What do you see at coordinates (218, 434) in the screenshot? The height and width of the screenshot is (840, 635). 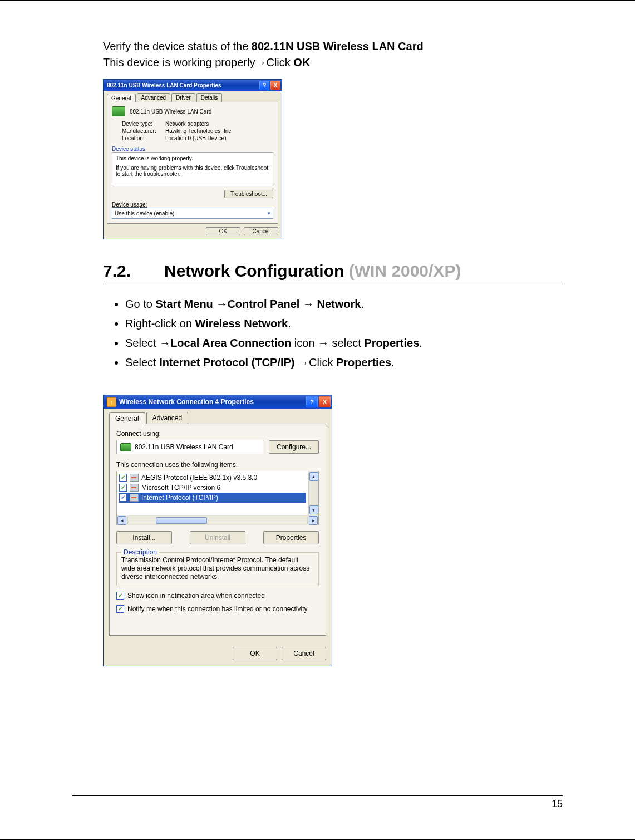 I see `connect-using-label: Connect using:` at bounding box center [218, 434].